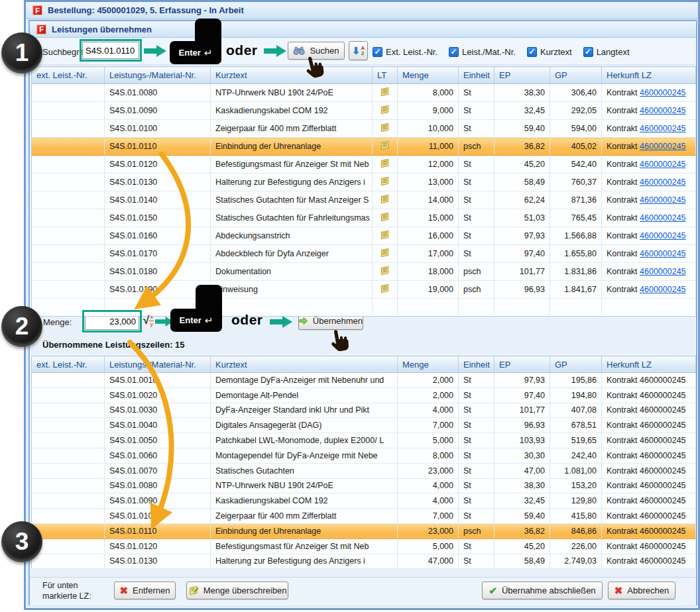 Image resolution: width=700 pixels, height=612 pixels. I want to click on formula-radical-icon: √ x y, so click(148, 321).